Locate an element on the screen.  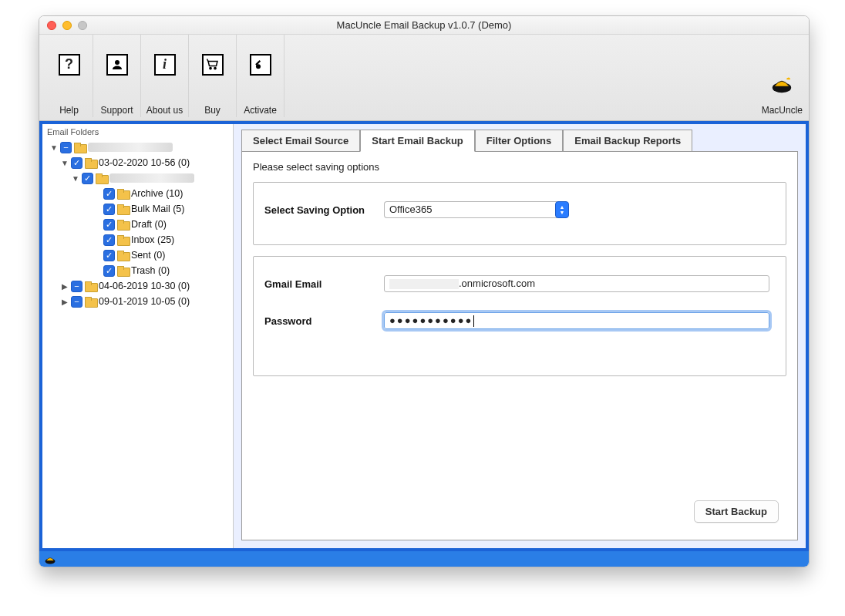
help-button: ? Help is located at coordinates (69, 76).